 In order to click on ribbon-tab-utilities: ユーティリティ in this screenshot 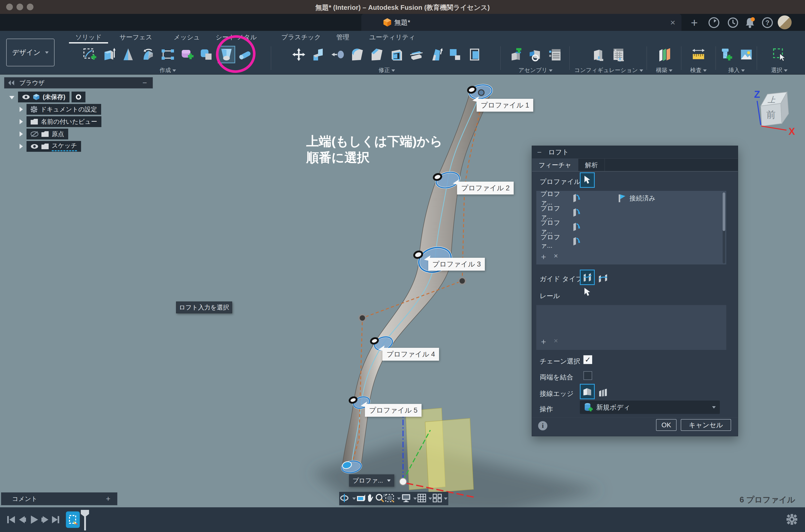, I will do `click(392, 37)`.